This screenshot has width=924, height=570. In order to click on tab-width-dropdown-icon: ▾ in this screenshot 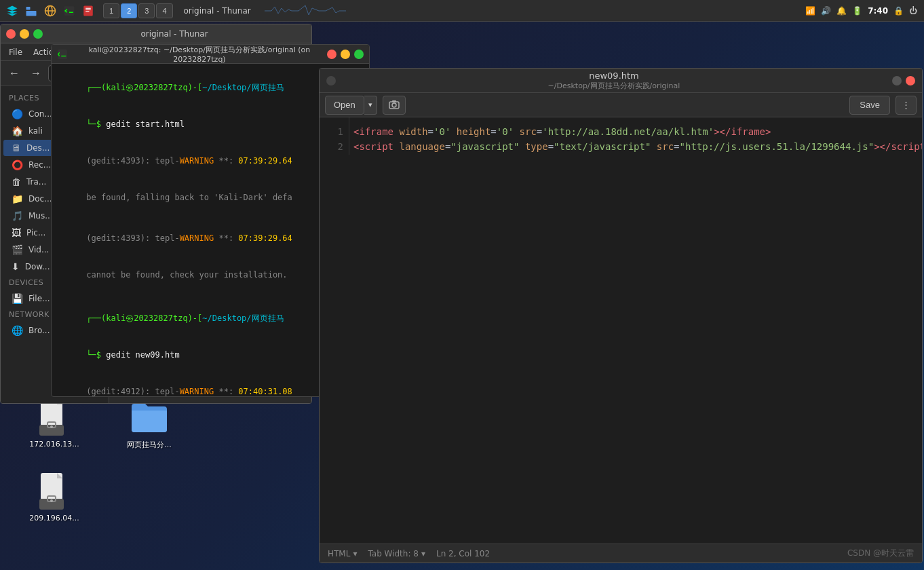, I will do `click(423, 554)`.